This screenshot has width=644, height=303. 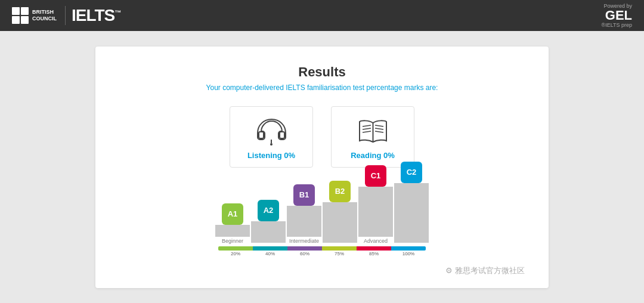 What do you see at coordinates (373, 155) in the screenshot?
I see `reading-label: Reading 0%` at bounding box center [373, 155].